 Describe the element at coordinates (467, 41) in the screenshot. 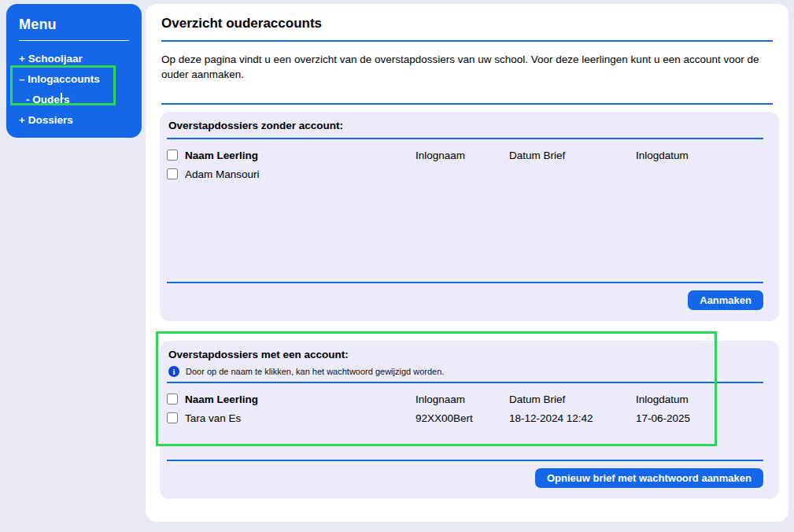

I see `title-divider` at that location.